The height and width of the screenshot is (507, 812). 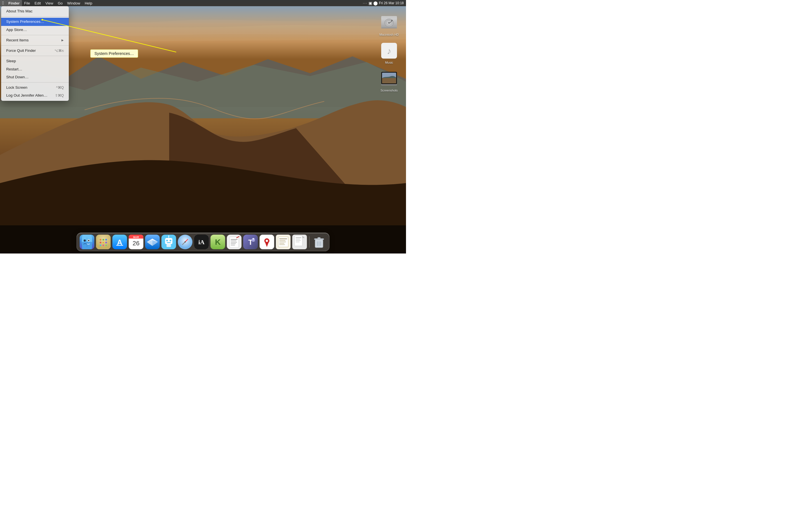 I want to click on menubar-right: ··· ▣ ⬤ Fri 26 Mar 10:18, so click(x=385, y=3).